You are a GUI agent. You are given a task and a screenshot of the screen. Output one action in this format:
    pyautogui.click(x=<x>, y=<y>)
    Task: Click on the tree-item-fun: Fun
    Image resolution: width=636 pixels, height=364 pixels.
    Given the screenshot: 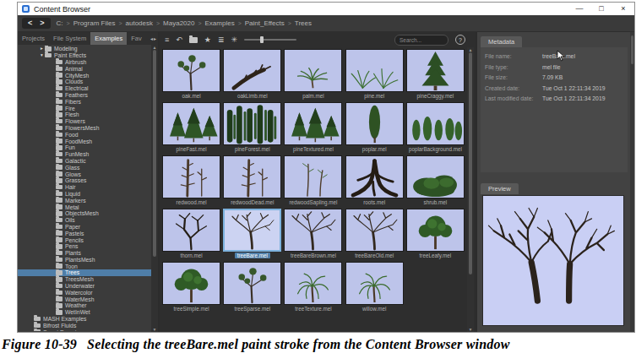 What is the action you would take?
    pyautogui.click(x=84, y=148)
    